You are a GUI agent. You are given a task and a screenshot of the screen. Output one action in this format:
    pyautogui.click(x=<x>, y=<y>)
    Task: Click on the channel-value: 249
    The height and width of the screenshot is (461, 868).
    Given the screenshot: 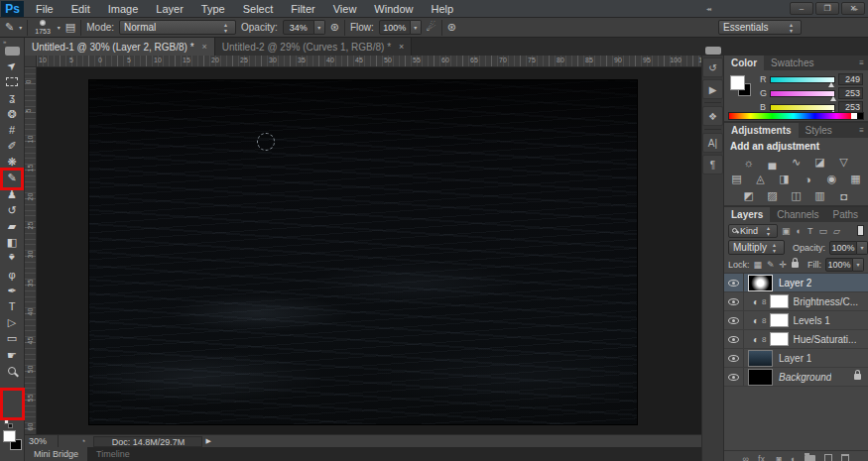 What is the action you would take?
    pyautogui.click(x=851, y=79)
    